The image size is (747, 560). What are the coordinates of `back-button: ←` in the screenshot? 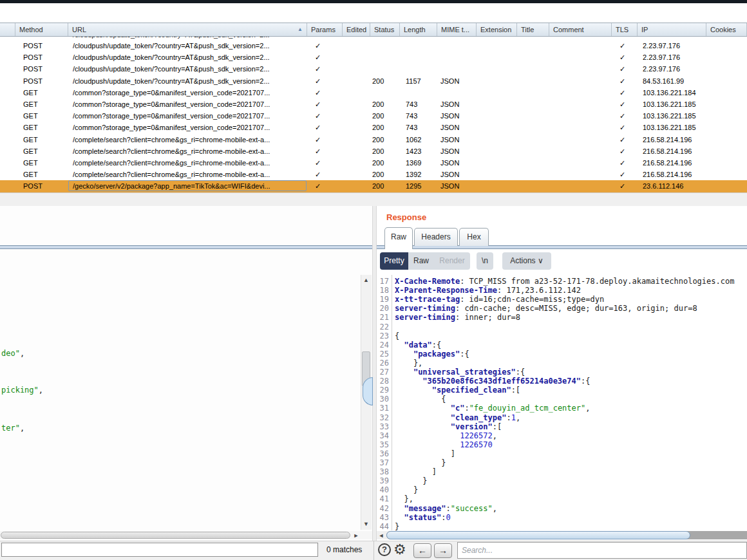 It's located at (422, 551).